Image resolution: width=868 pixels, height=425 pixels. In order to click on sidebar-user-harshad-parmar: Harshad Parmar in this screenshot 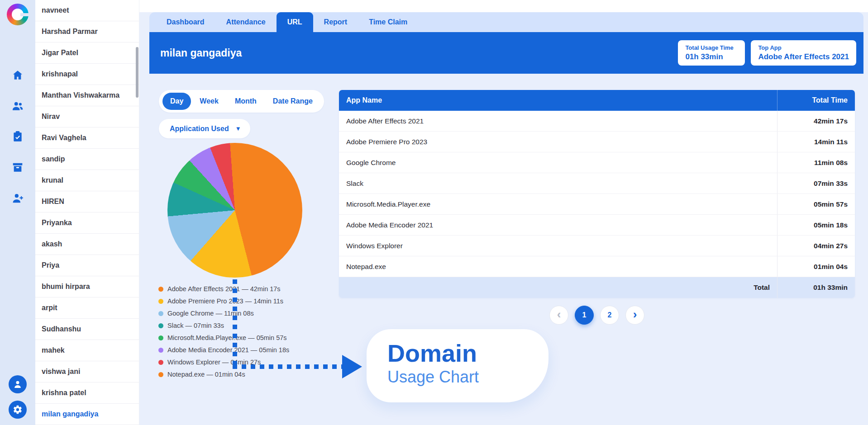, I will do `click(87, 32)`.